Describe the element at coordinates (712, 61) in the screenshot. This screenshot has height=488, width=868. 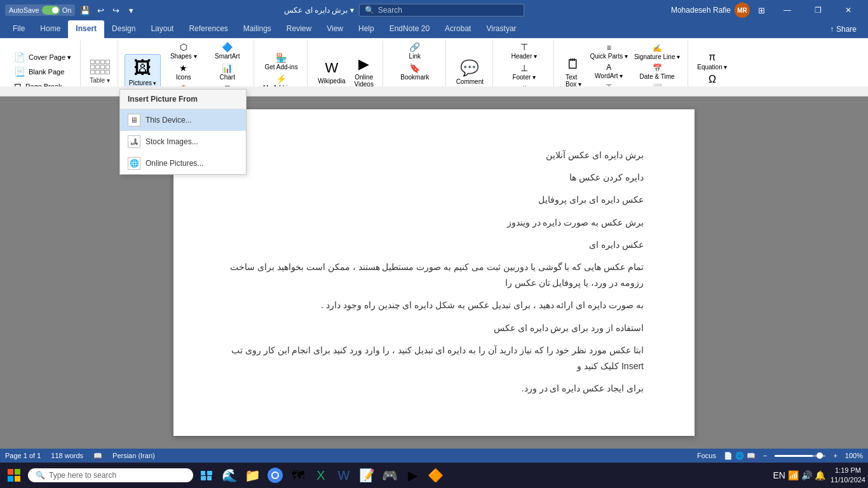
I see `equation-button: π Equation ▾` at that location.